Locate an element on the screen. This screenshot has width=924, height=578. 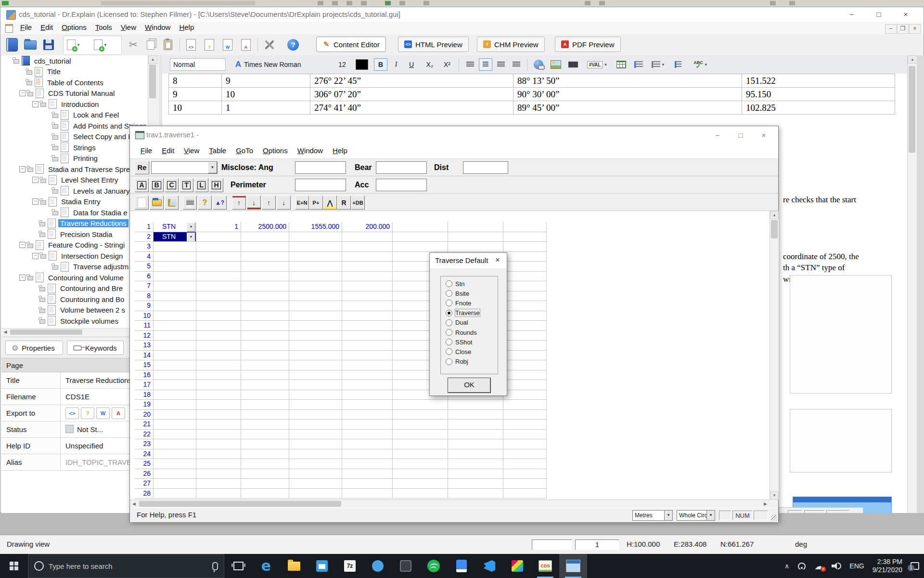
tree-item-level-sheet-entry: −Level Sheet Entry is located at coordinates (75, 180).